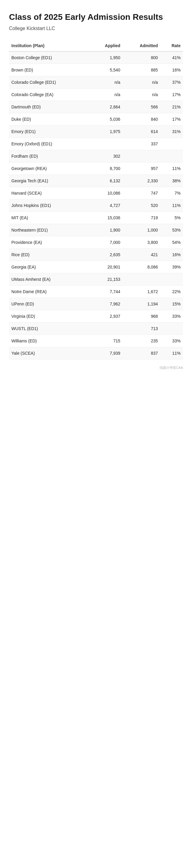 This screenshot has height=868, width=192. I want to click on table-row: Emory (ED1)1,97561431%, so click(96, 131).